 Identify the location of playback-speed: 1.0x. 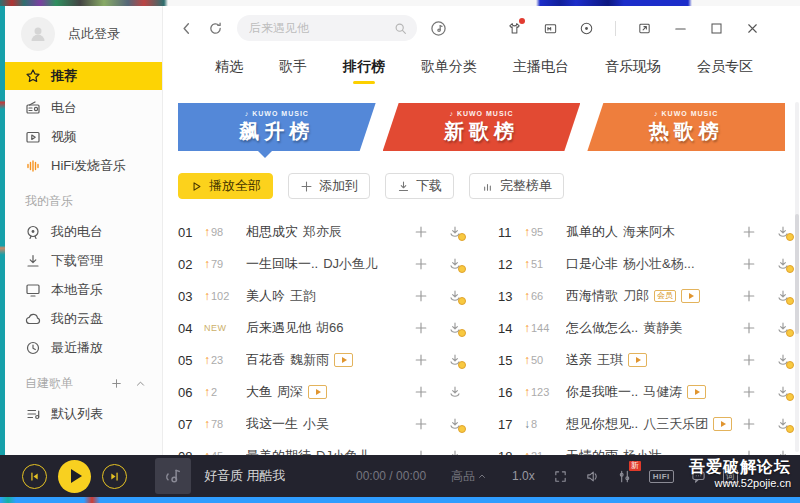
(524, 476).